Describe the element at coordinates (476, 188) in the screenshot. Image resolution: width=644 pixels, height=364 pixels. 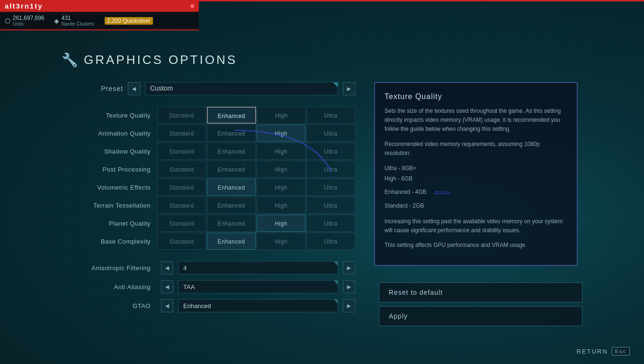
I see `info-requirements: Ultra - 8GB+High - 6GBEnhanced - 4GB⇦⇦St…` at that location.